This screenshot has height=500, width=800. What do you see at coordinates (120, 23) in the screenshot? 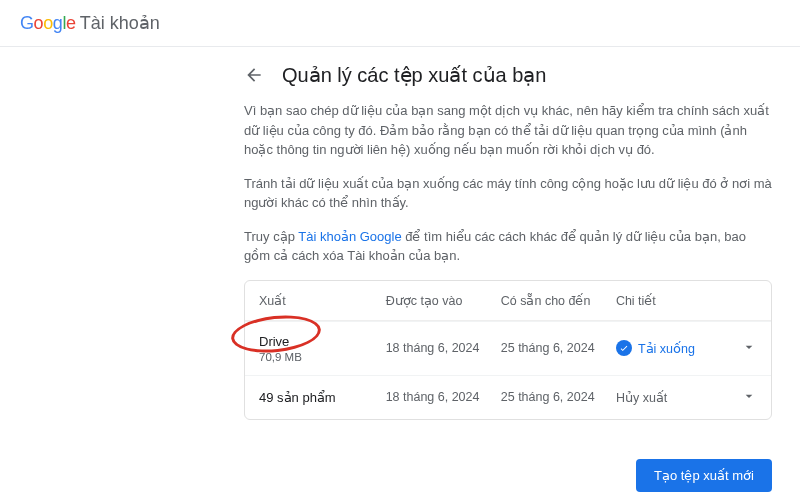
I see `product-name: Tài khoản` at bounding box center [120, 23].